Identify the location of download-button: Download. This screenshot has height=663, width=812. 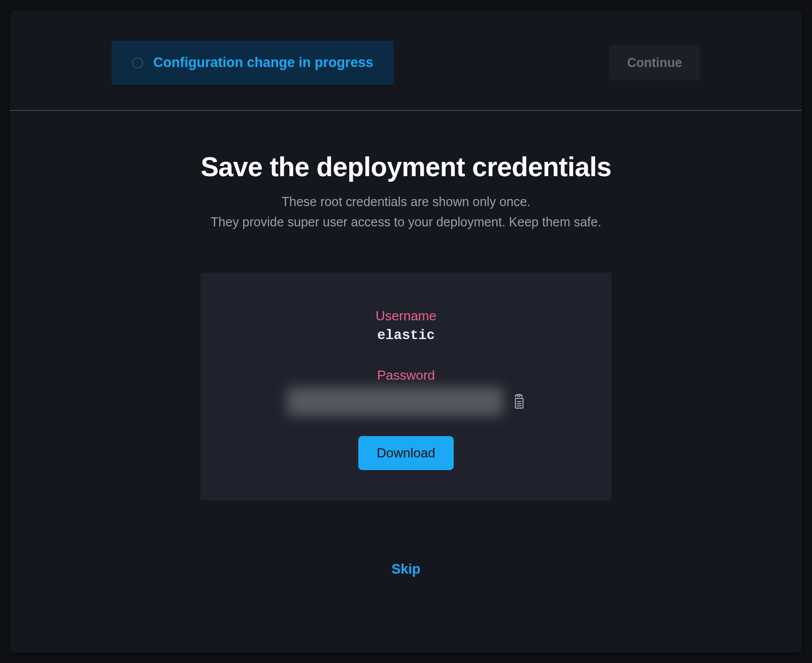
(406, 453).